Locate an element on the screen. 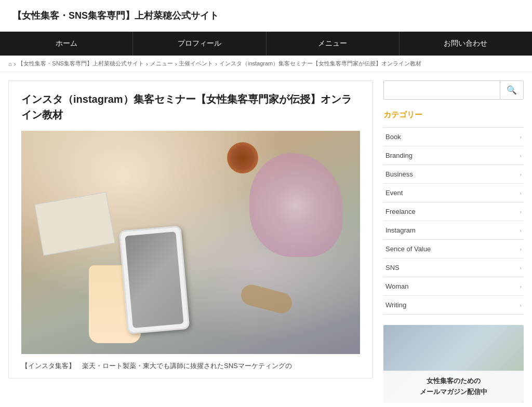 Image resolution: width=532 pixels, height=407 pixels. search-input is located at coordinates (442, 90).